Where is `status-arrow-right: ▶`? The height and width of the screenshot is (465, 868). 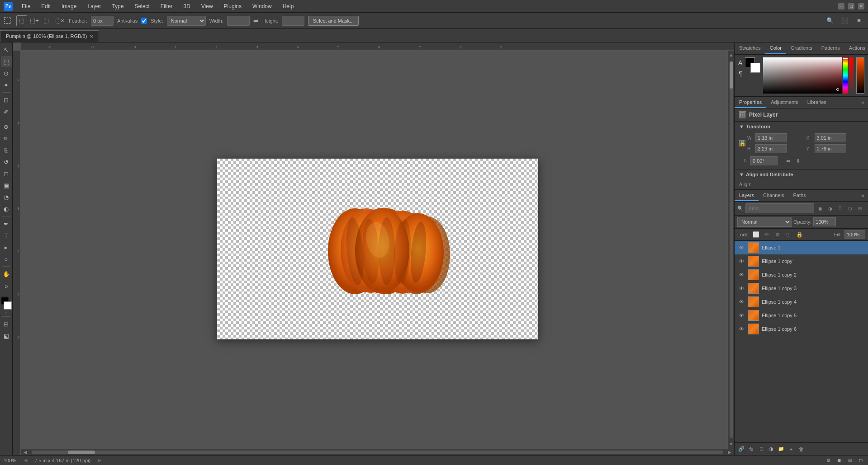 status-arrow-right: ▶ is located at coordinates (100, 460).